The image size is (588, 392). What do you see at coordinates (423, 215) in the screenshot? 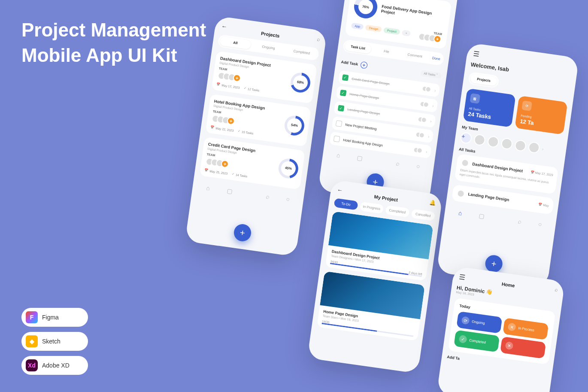
I see `tab-cancelled: Cancelled` at bounding box center [423, 215].